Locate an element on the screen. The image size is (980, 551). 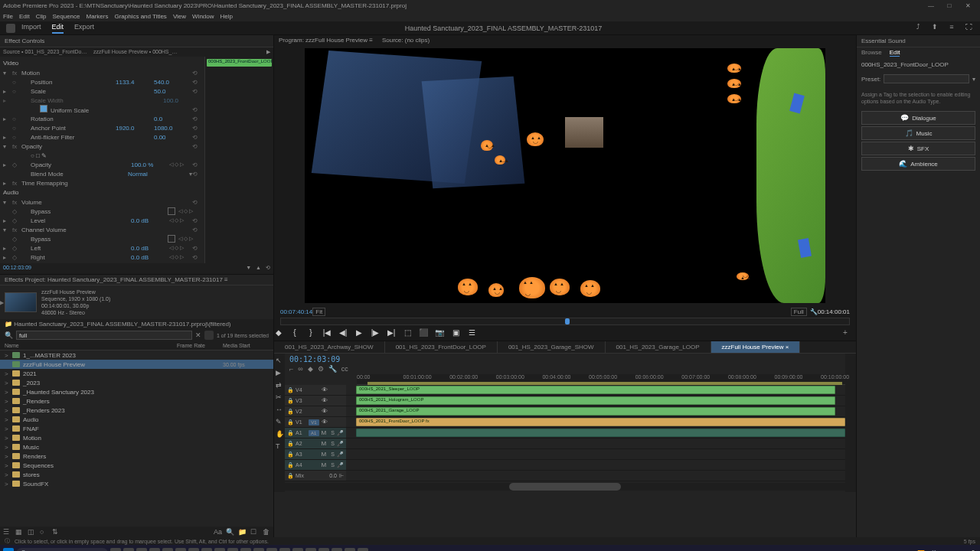
search-clear-icon: ✕ is located at coordinates (198, 335).